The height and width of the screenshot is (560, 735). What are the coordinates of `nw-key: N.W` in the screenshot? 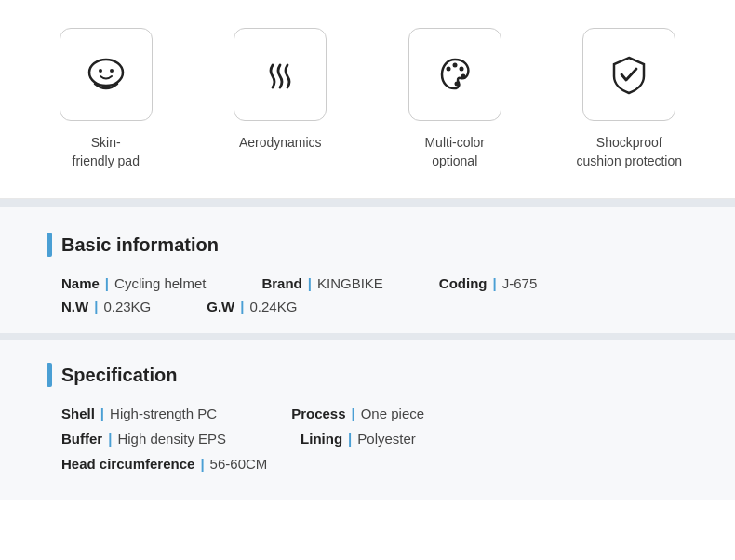 It's located at (74, 307).